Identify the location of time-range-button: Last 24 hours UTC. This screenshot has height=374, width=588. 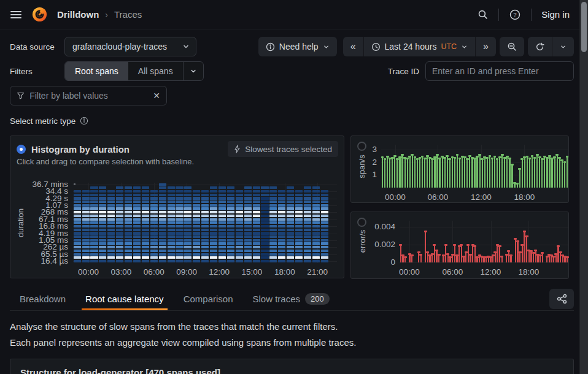
(420, 47).